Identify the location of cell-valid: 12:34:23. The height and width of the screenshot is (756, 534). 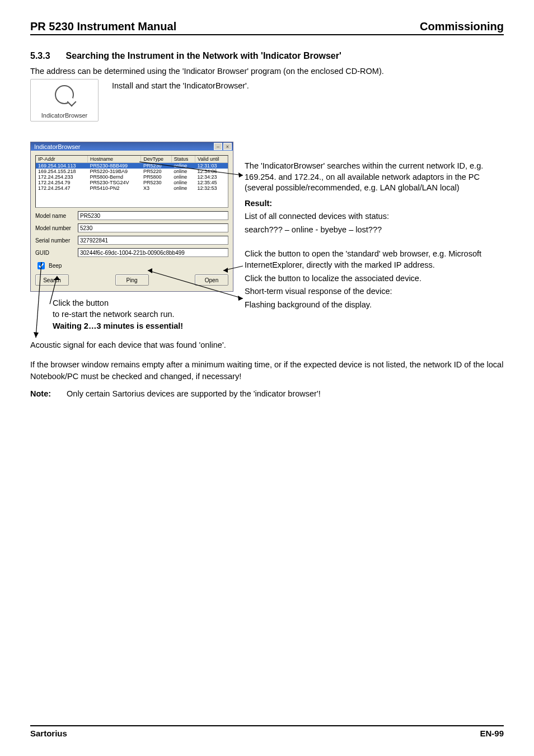
(212, 177).